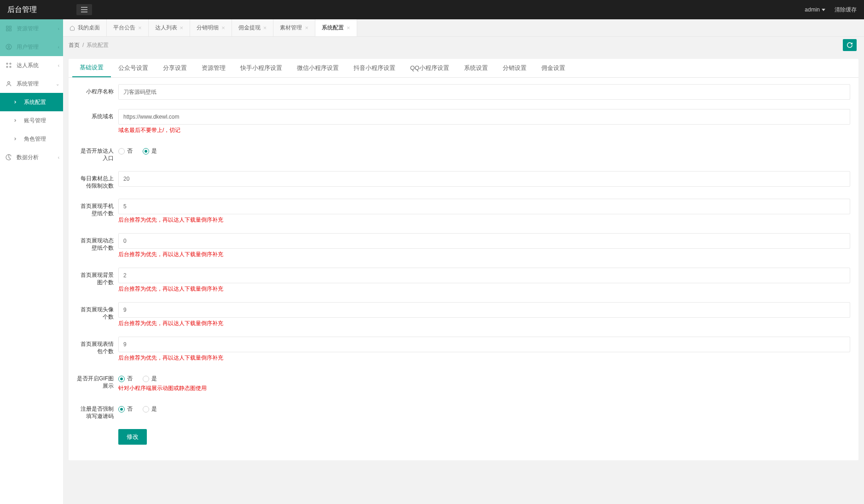 The height and width of the screenshot is (504, 864). What do you see at coordinates (261, 68) in the screenshot?
I see `config-tab-4: 快手小程序设置` at bounding box center [261, 68].